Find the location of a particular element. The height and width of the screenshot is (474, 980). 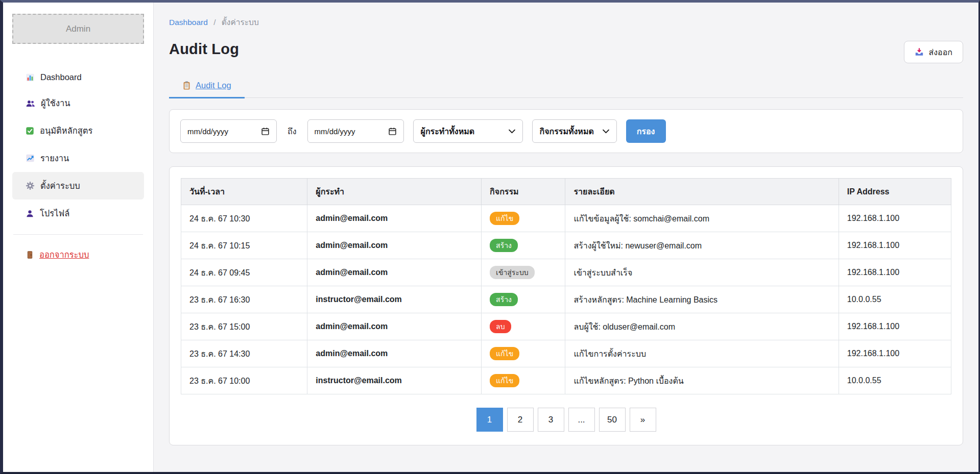

table-row: 23 ธ.ค. 67 10:00instructor@email.comแก้ไ… is located at coordinates (566, 381).